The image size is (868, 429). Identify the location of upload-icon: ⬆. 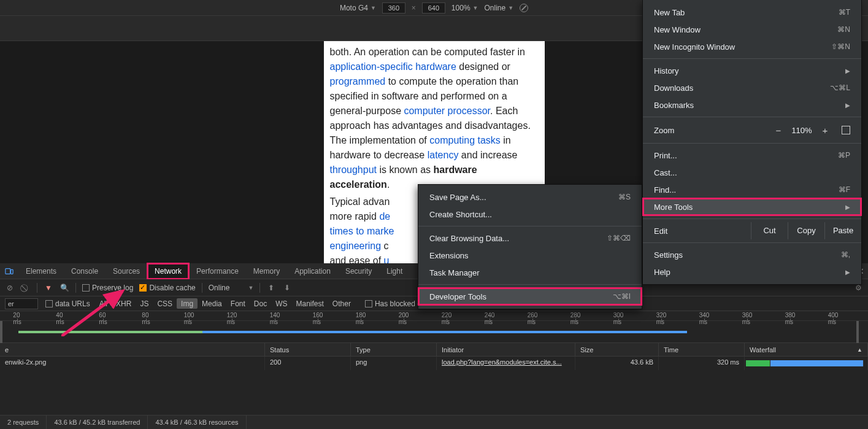
(271, 288).